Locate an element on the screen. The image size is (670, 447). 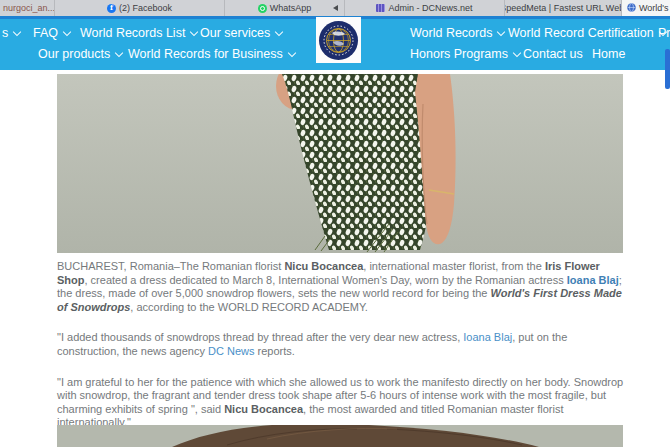
nav-item-our-products: Our products is located at coordinates (80, 54).